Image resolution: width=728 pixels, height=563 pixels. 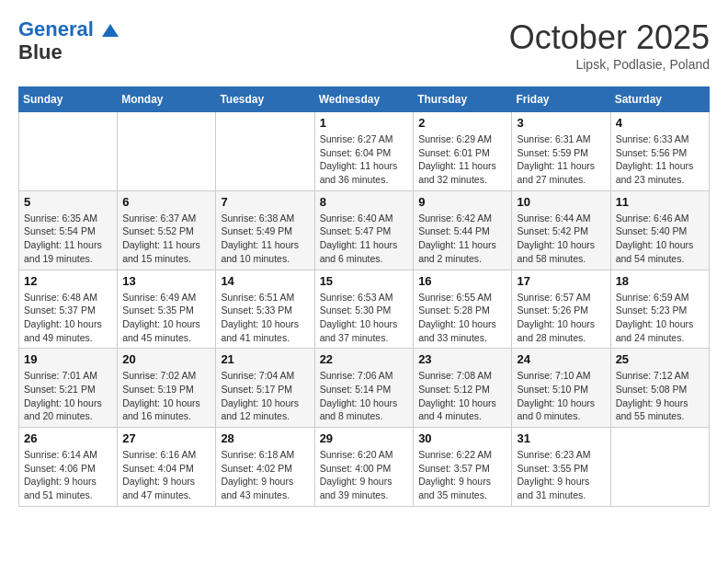 What do you see at coordinates (167, 467) in the screenshot?
I see `calendar-cell: 27Sunrise: 6:16 AMSunset: 4:04 PMDayligh…` at bounding box center [167, 467].